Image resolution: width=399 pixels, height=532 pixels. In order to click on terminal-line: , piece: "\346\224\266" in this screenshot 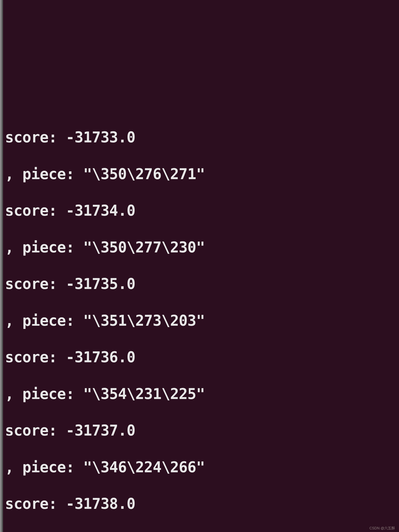, I will do `click(202, 467)`.